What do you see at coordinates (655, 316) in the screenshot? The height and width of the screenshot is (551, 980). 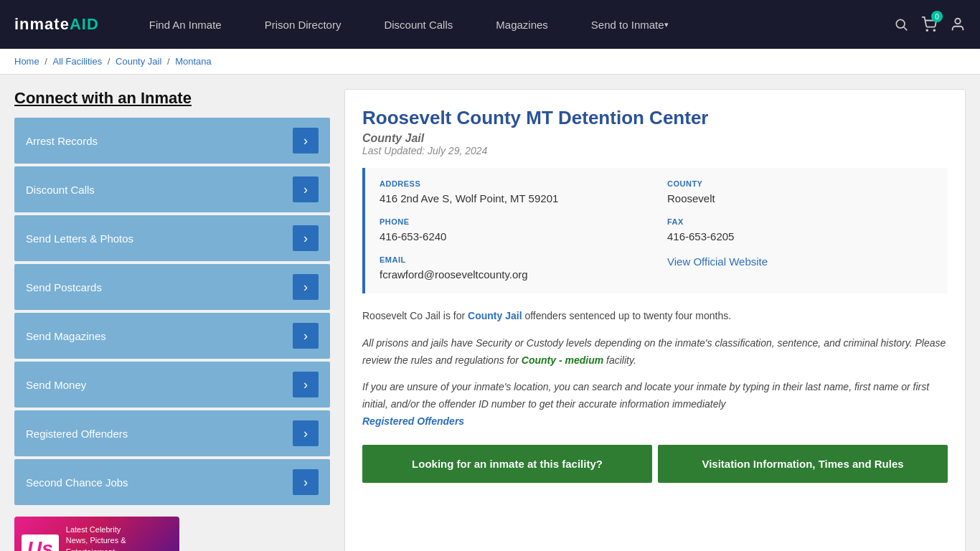 I see `description-para-1: Roosevelt Co Jail is for County Jail off…` at bounding box center [655, 316].